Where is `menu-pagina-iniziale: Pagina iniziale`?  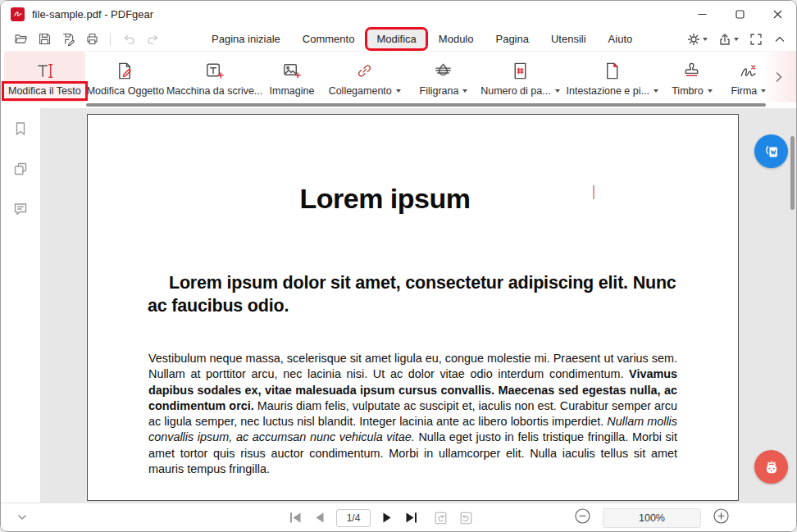 menu-pagina-iniziale: Pagina iniziale is located at coordinates (246, 39).